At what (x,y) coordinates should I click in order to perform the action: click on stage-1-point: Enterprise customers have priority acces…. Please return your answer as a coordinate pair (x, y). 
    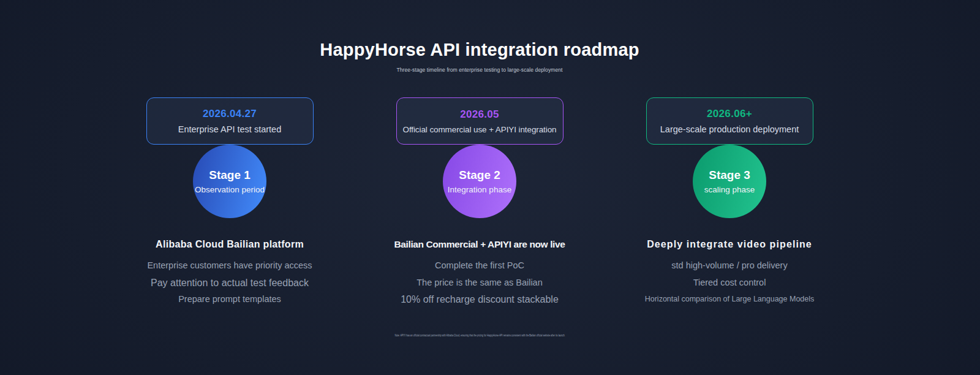
    Looking at the image, I should click on (229, 266).